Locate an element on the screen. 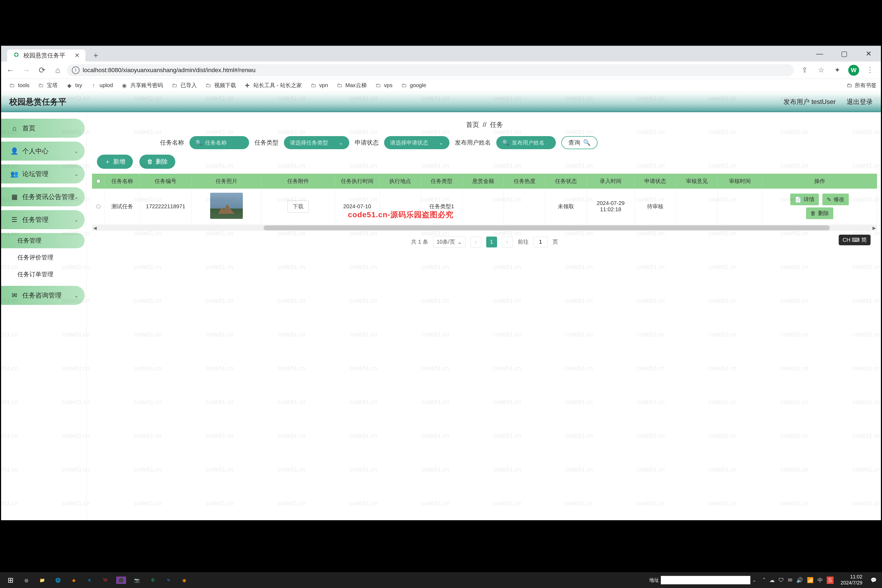 Image resolution: width=882 pixels, height=588 pixels. tray-icon: S is located at coordinates (830, 580).